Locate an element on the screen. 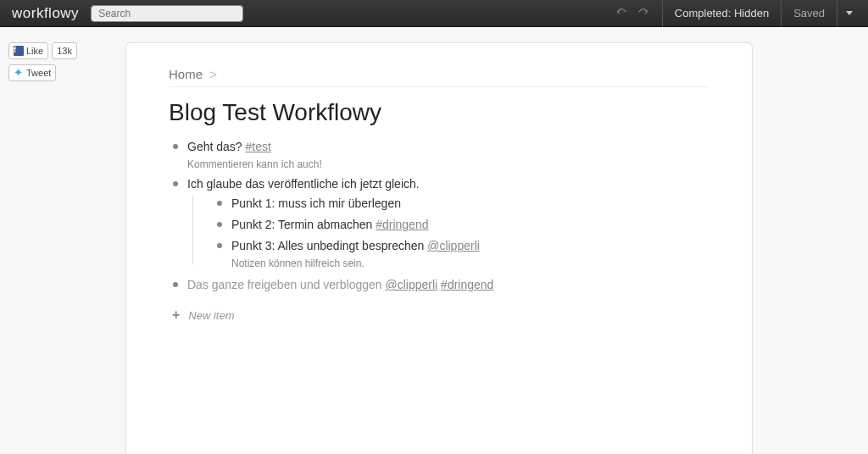 The height and width of the screenshot is (454, 868). hashtag: #test is located at coordinates (259, 147).